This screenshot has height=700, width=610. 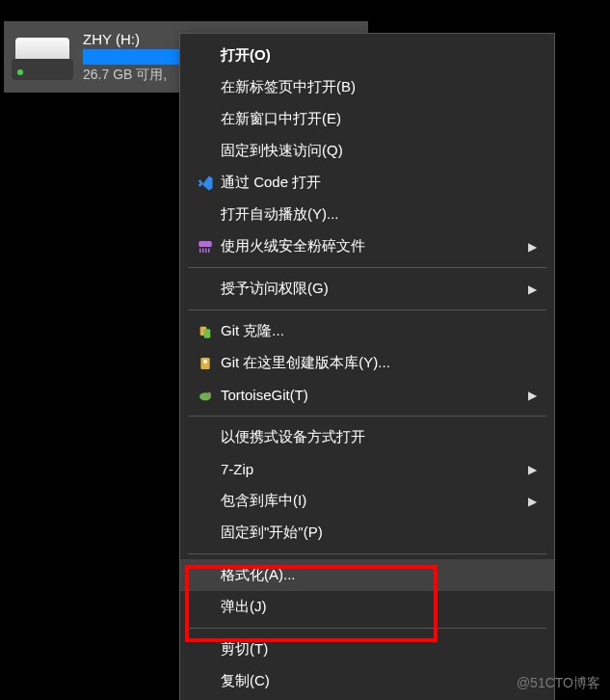 What do you see at coordinates (367, 214) in the screenshot?
I see `menu-autoplay: 打开自动播放(Y)...` at bounding box center [367, 214].